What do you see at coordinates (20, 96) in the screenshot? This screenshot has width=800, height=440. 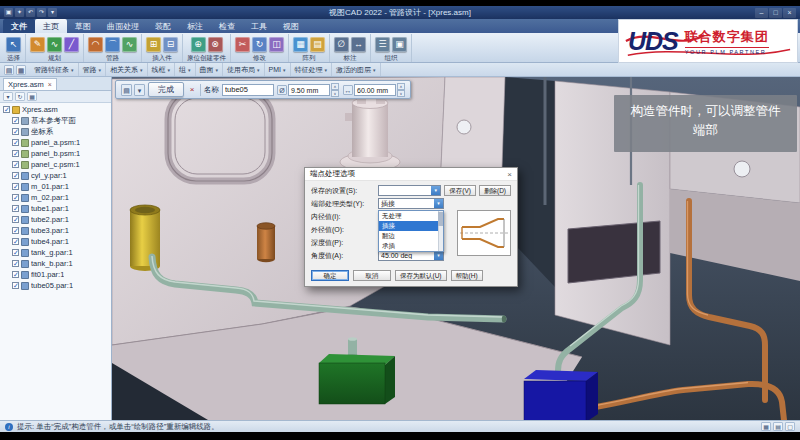 I see `refresh-icon: ↻` at bounding box center [20, 96].